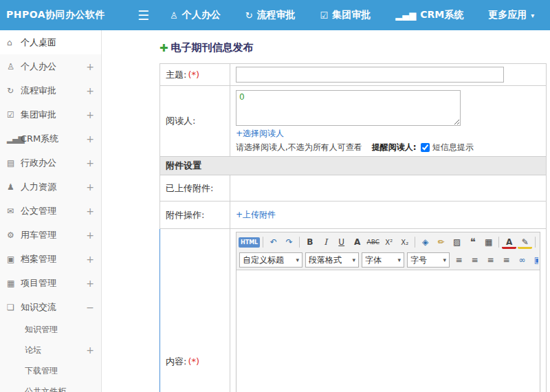 The height and width of the screenshot is (392, 550). What do you see at coordinates (195, 188) in the screenshot?
I see `uploaded-attachments-label: 已上传附件:` at bounding box center [195, 188].